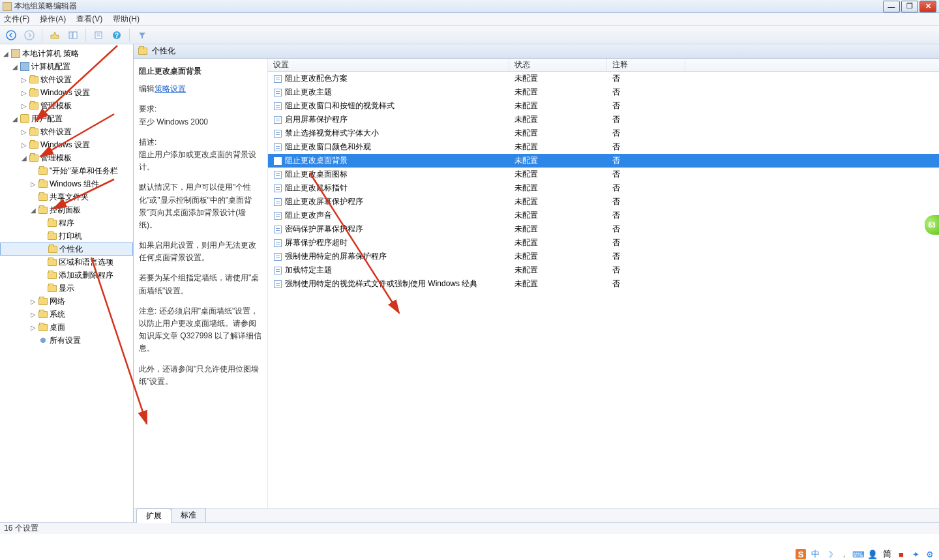  What do you see at coordinates (67, 327) in the screenshot?
I see `tree-desktop: ▷桌面` at bounding box center [67, 327].